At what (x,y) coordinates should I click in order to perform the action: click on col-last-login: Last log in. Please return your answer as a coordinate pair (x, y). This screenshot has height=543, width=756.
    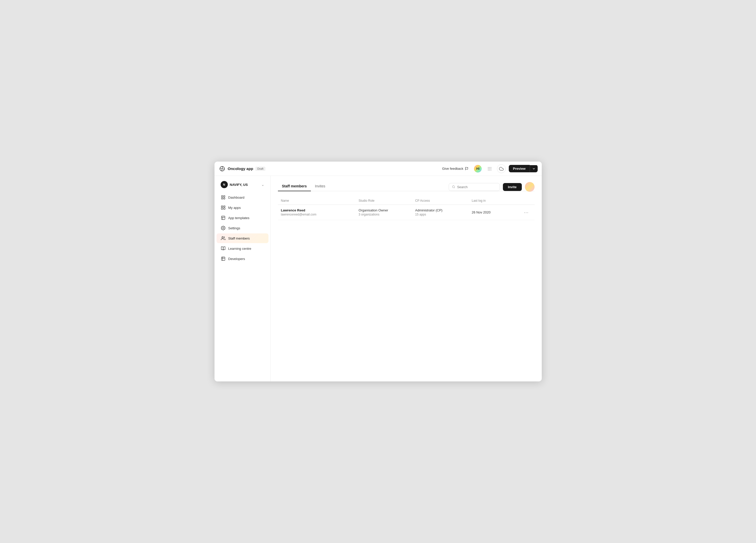
    Looking at the image, I should click on (497, 201).